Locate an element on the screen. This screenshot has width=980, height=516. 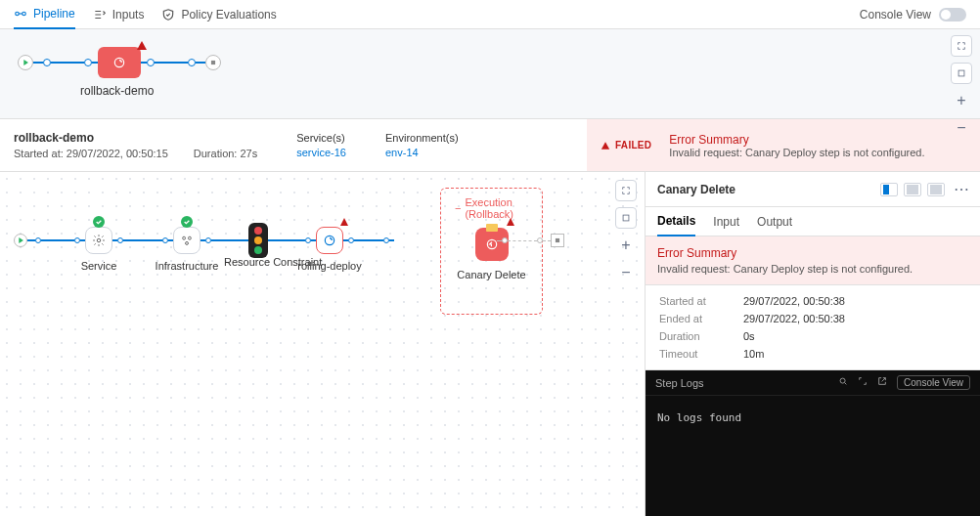
services-label: Service(s) is located at coordinates (321, 138).